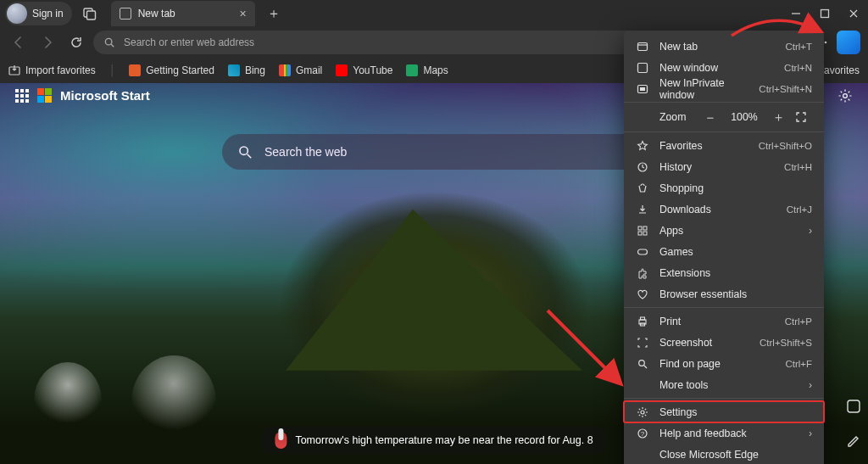 This screenshot has height=464, width=868. What do you see at coordinates (724, 146) in the screenshot?
I see `menu-favorites: FavoritesCtrl+Shift+O` at bounding box center [724, 146].